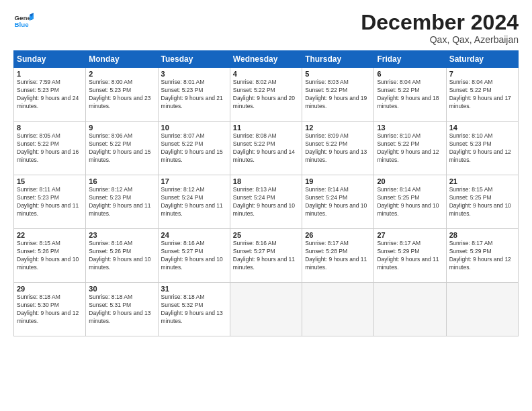 This screenshot has width=532, height=411. I want to click on day-header: Friday, so click(410, 59).